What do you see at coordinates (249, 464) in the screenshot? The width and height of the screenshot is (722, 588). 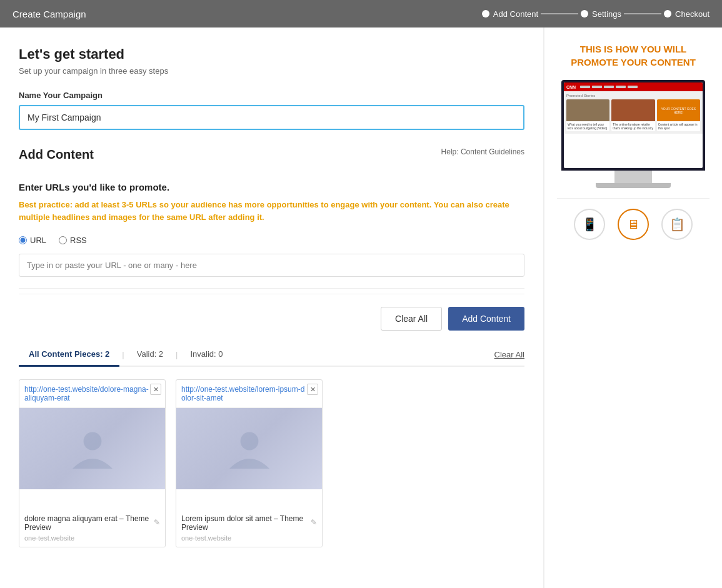 I see `content-card: http://one-test.website/lorem-ipsum-dolo…` at bounding box center [249, 464].